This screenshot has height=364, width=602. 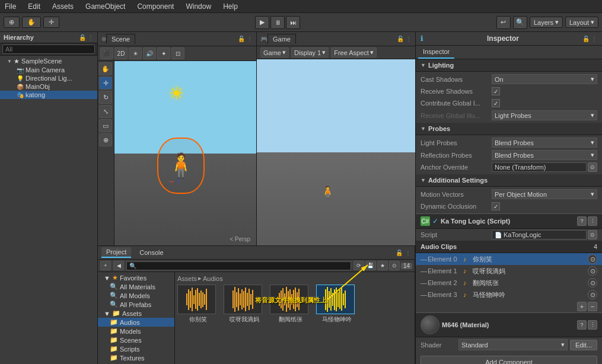 What do you see at coordinates (116, 253) in the screenshot?
I see `project-tab: Project` at bounding box center [116, 253].